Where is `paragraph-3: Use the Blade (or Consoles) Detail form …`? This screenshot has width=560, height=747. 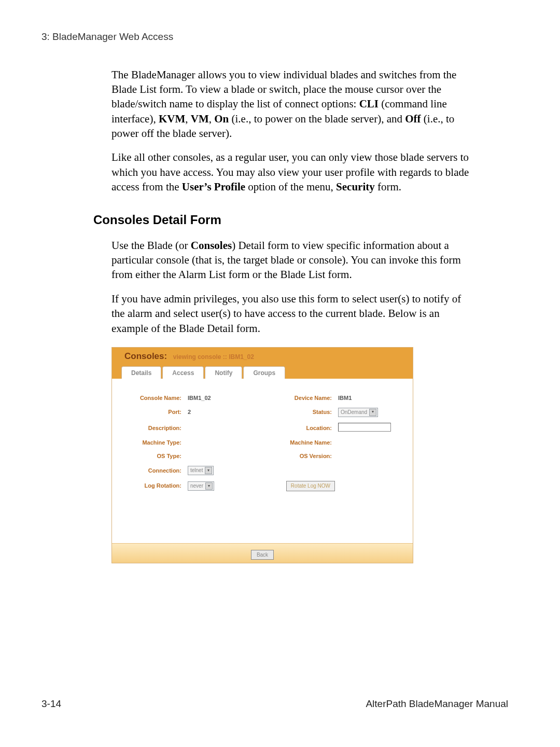 paragraph-3: Use the Blade (or Consoles) Detail form … is located at coordinates (293, 260).